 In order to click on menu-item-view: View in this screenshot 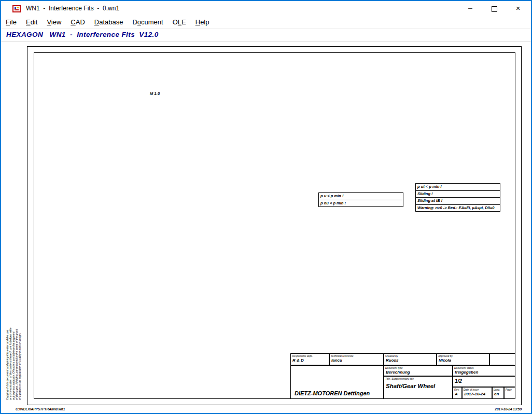, I will do `click(54, 21)`.